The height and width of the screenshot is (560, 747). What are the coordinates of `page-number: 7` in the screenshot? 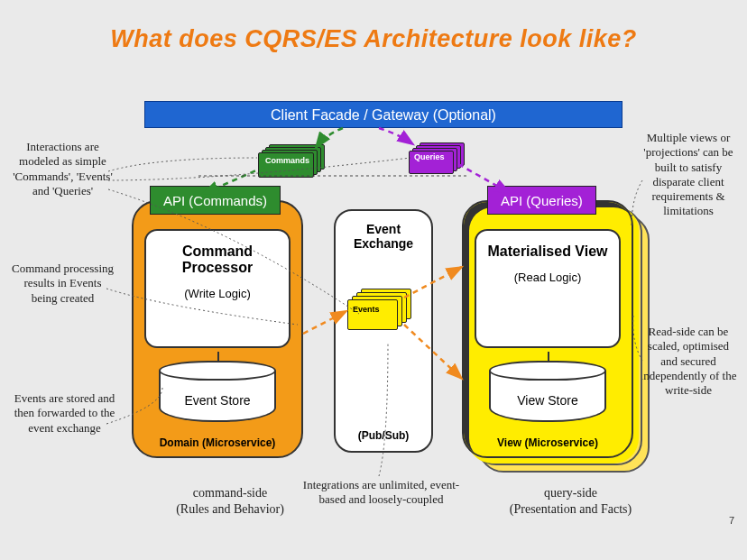 It's located at (732, 520).